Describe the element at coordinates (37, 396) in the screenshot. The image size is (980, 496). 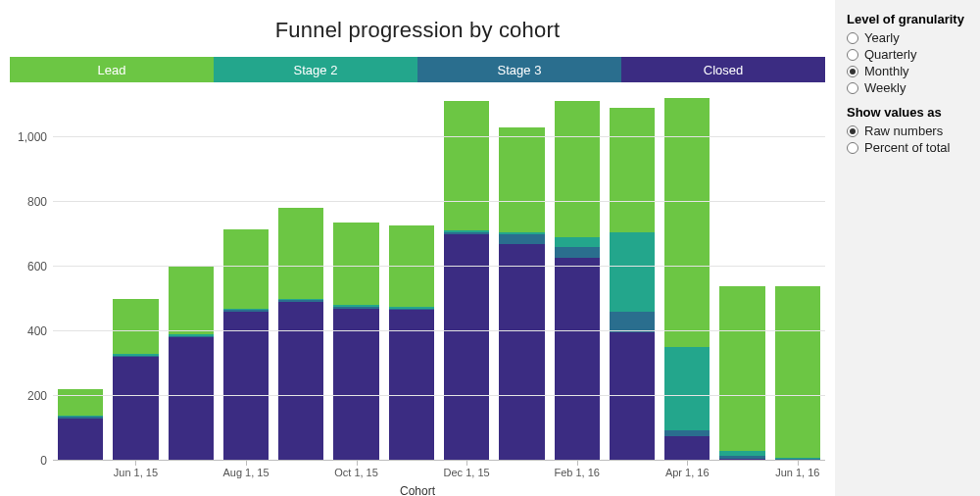
I see `y-tick-label: 200` at that location.